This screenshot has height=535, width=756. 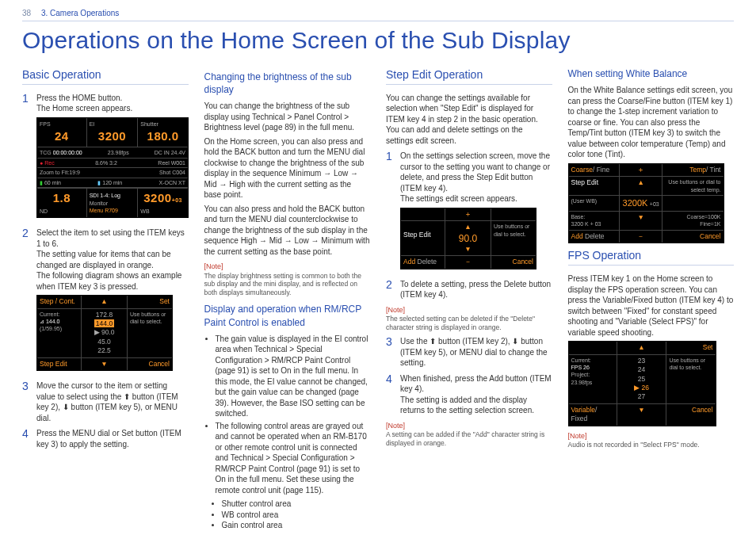 What do you see at coordinates (469, 439) in the screenshot?
I see `note-text: A setting can be added if the "Add" char…` at bounding box center [469, 439].